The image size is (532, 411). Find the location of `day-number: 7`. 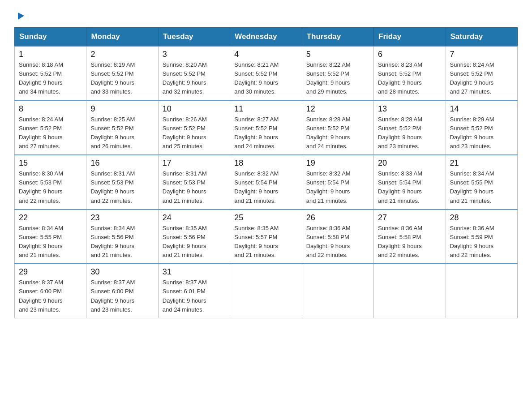

day-number: 7 is located at coordinates (482, 55).